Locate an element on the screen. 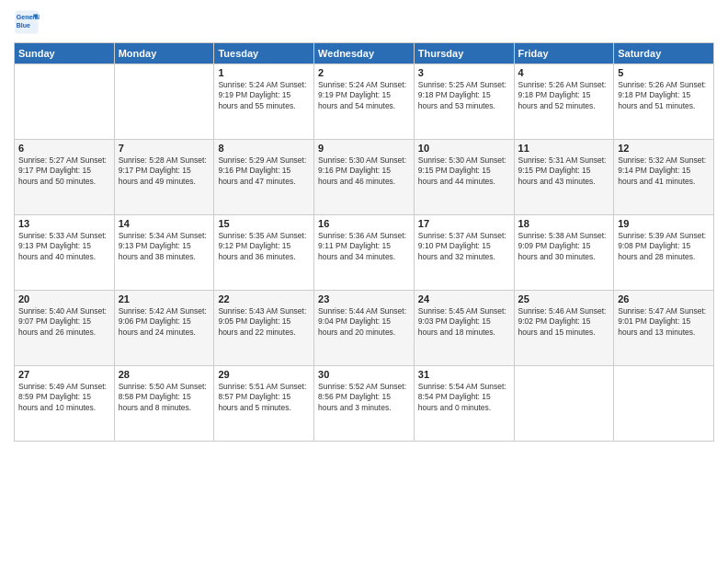  day-number: 19 is located at coordinates (664, 224).